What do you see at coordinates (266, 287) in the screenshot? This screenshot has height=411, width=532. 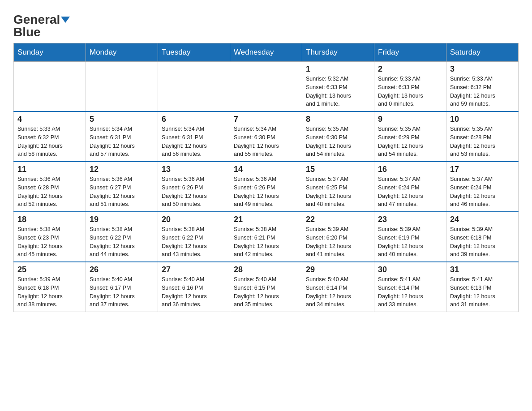 I see `calendar-cell: 28Sunrise: 5:40 AMSunset: 6:15 PMDayligh…` at bounding box center [266, 287].